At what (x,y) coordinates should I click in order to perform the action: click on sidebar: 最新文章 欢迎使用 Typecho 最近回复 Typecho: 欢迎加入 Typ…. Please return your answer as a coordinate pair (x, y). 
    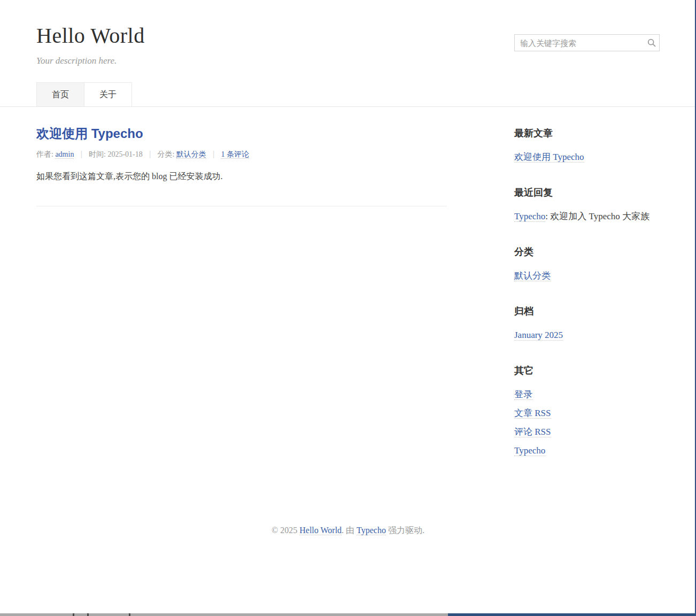
    Looking at the image, I should click on (587, 304).